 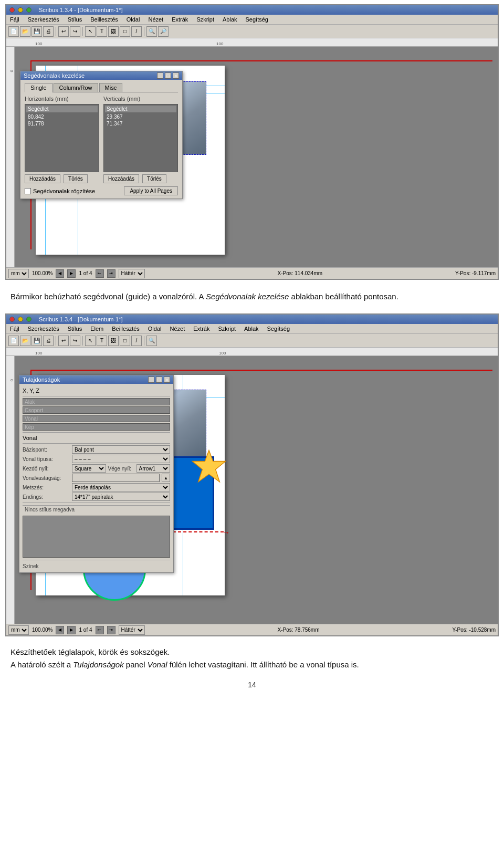 I want to click on line-btn: /, so click(x=136, y=32).